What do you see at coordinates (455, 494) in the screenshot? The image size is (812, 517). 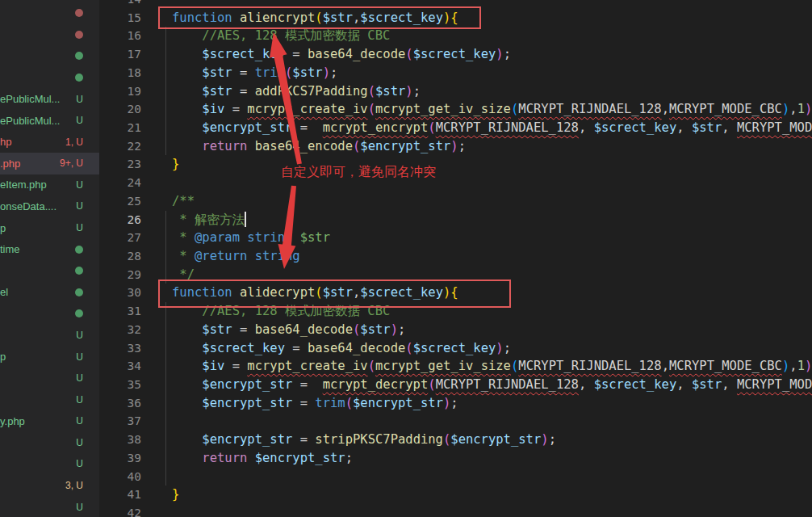 I see `code-line: 41}` at bounding box center [455, 494].